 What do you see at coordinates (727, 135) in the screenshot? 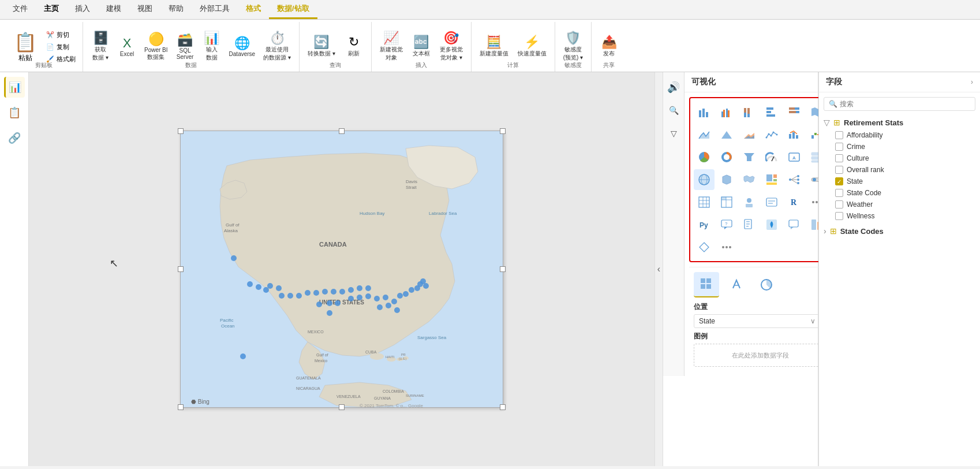
I see `mountain-area-icon` at bounding box center [727, 135].